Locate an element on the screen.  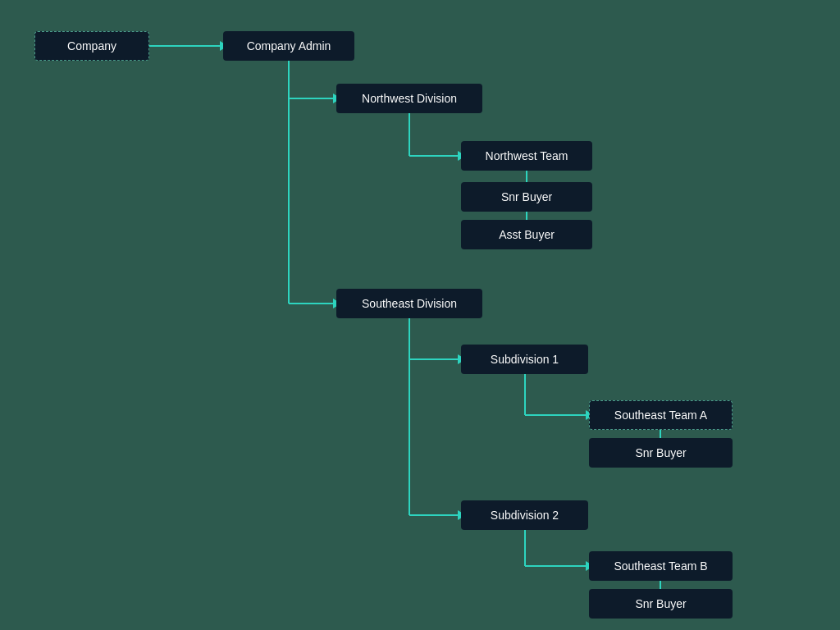
subdivision-1-node: Subdivision 1 is located at coordinates (525, 359).